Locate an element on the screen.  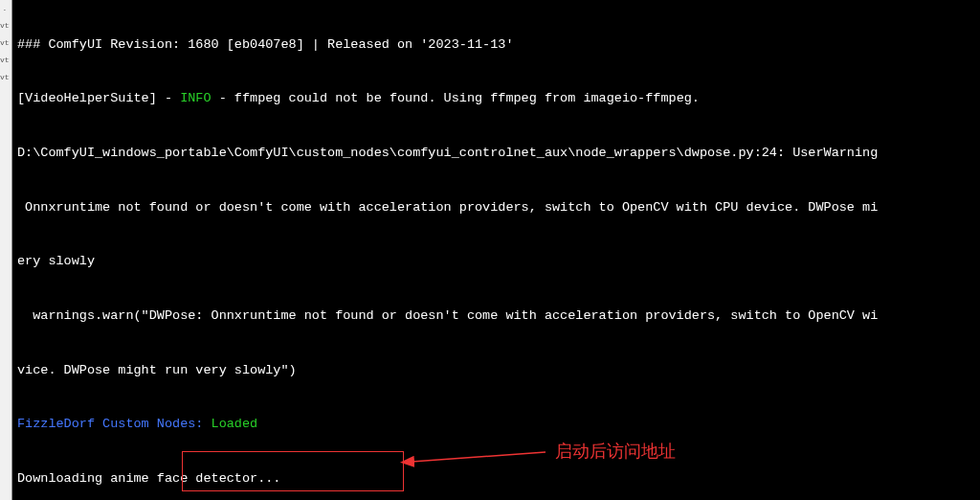
module-name: FizzleDorf Custom Nodes: is located at coordinates (110, 423).